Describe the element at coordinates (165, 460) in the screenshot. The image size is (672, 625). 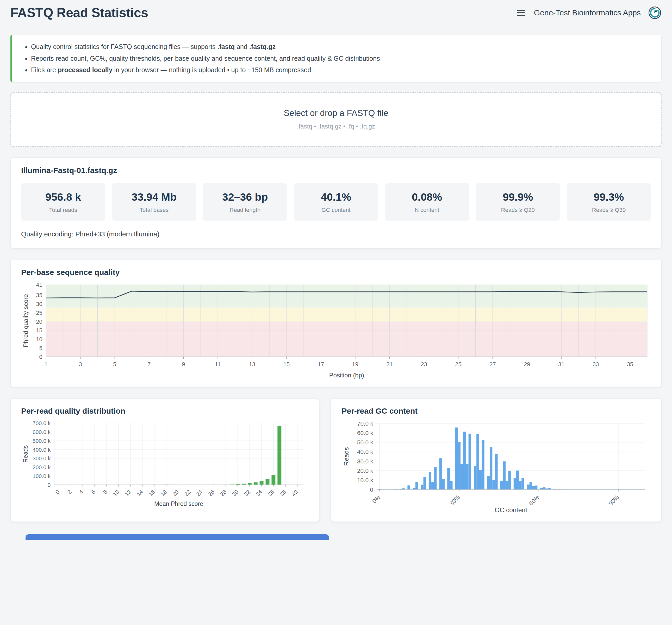
I see `quality-distribution-card: Per-read quality distribution 0246810121…` at that location.